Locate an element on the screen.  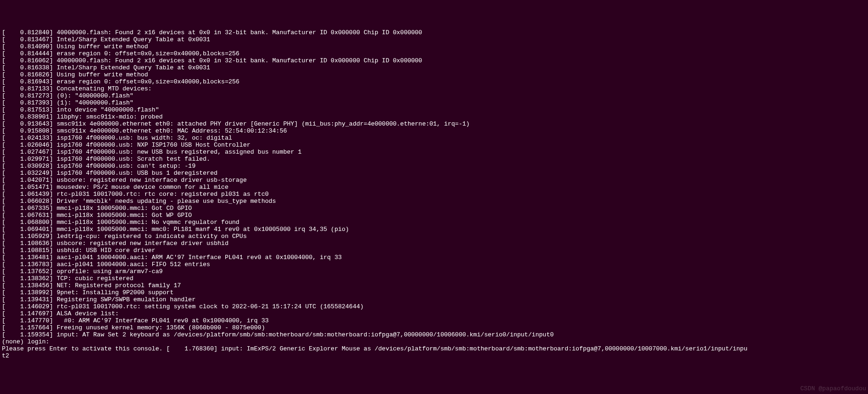
log-line: [ 1.061439] rtc-pl031 10017000.rtc: rtc … is located at coordinates (434, 194).